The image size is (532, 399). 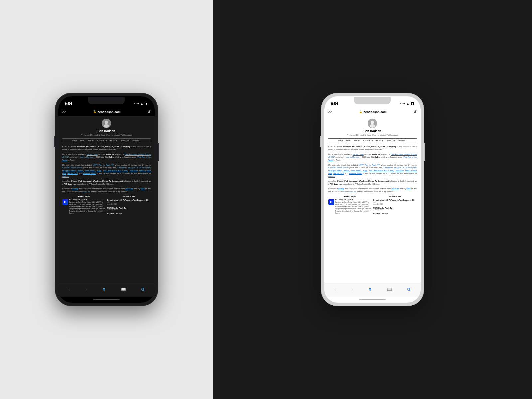 What do you see at coordinates (129, 214) in the screenshot?
I see `post-item3-dark: Reaction Cam v1.4` at bounding box center [129, 214].